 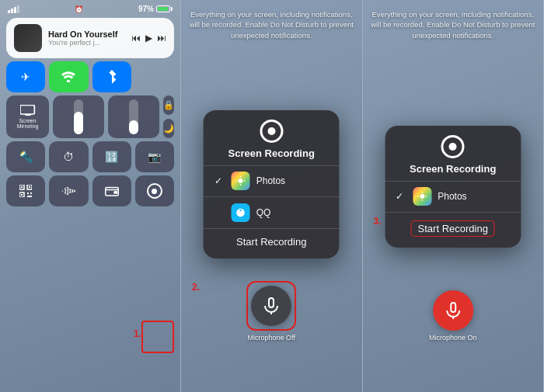 I want to click on alarm-icon: ⏰, so click(x=79, y=9).